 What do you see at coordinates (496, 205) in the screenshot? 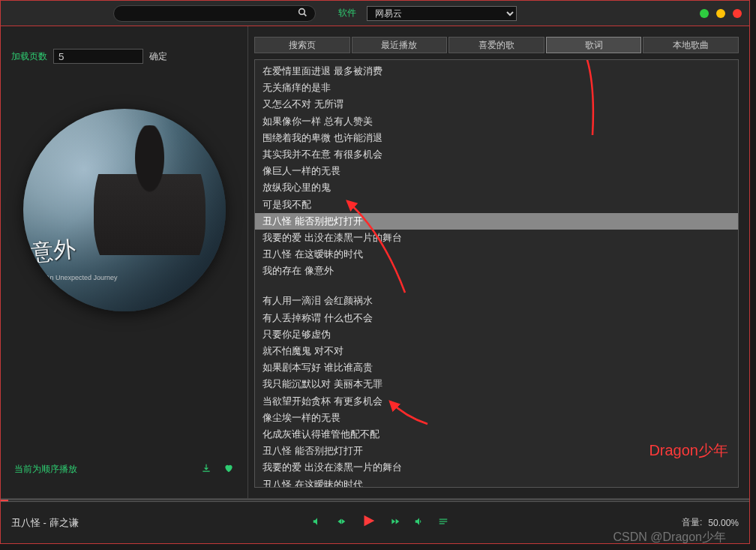
I see `lyric-line: 可是我不配` at bounding box center [496, 205].